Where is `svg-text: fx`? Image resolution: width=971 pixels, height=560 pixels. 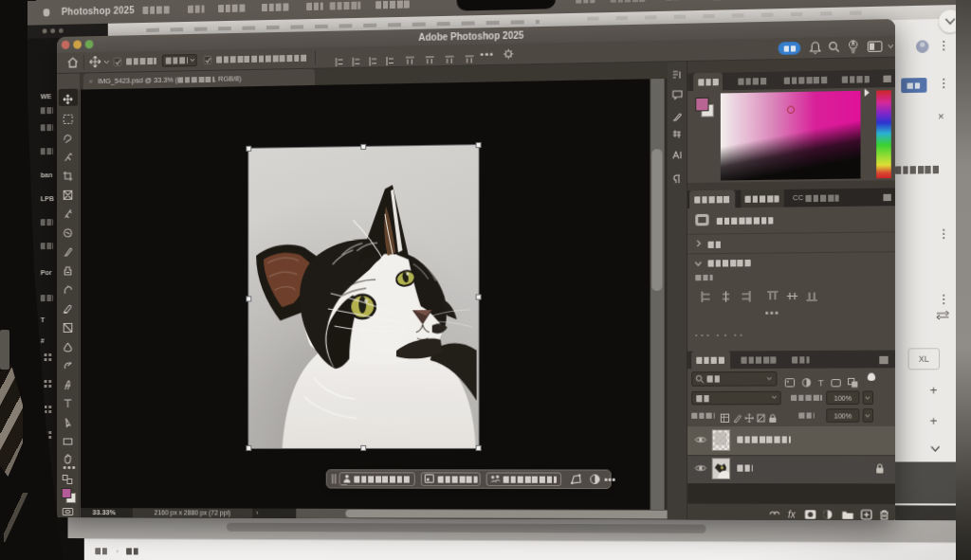 svg-text: fx is located at coordinates (793, 514).